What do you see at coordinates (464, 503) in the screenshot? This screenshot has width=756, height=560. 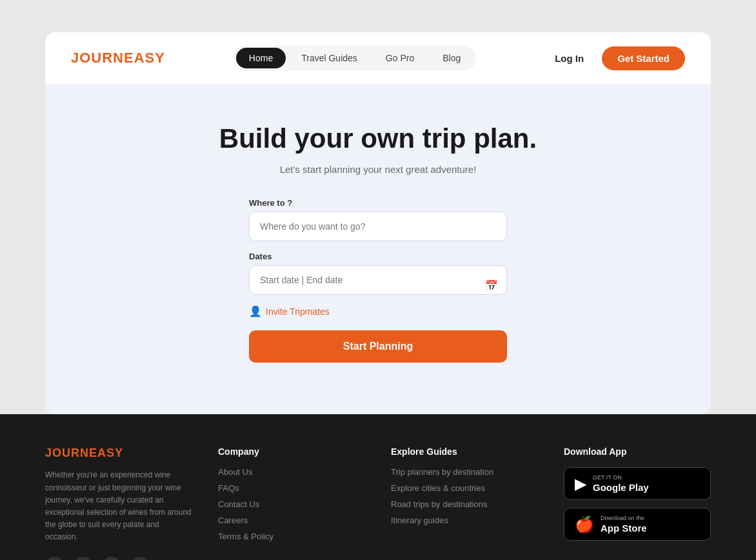 I see `footer-explore-col: Explore Guides Trip planners by destinat…` at bounding box center [464, 503].